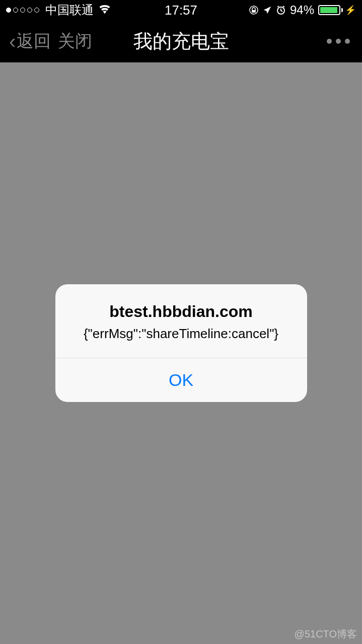  I want to click on alert-title: btest.hbbdian.com, so click(181, 312).